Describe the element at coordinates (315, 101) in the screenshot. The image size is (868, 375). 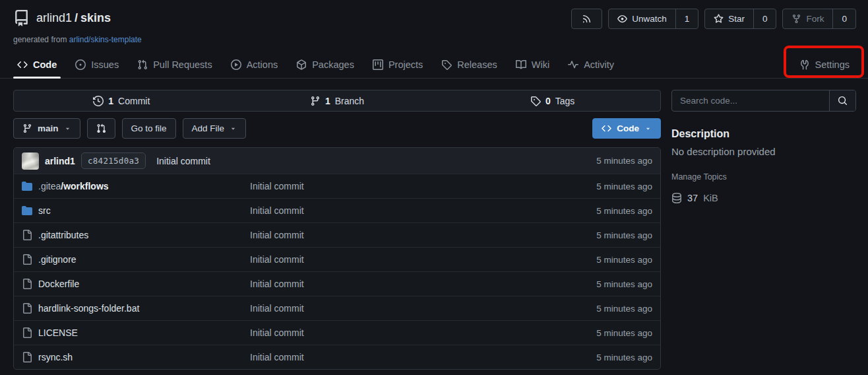
I see `branch-icon` at that location.